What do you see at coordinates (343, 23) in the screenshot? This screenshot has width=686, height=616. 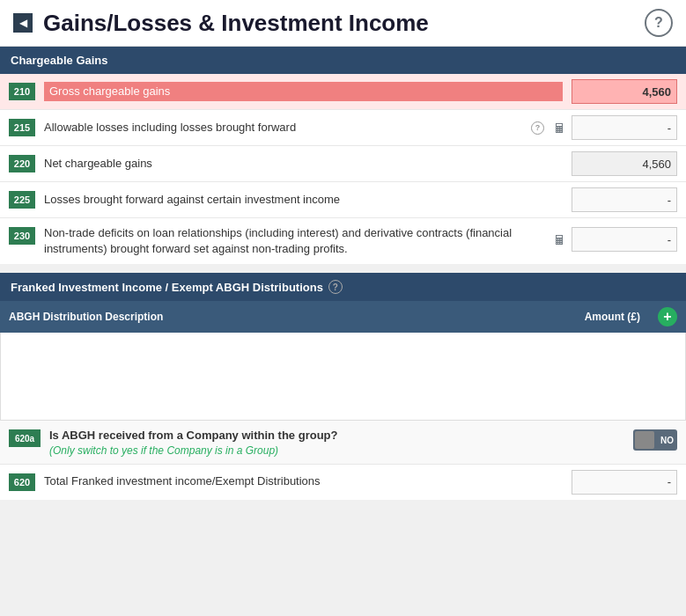 I see `page-header: ◀ Gains/Losses & Investment Income ?` at bounding box center [343, 23].